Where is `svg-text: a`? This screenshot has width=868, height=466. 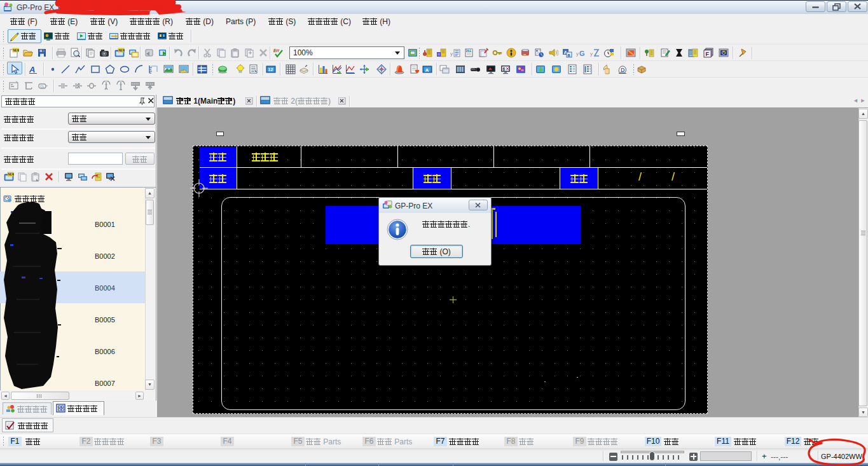 svg-text: a is located at coordinates (569, 55).